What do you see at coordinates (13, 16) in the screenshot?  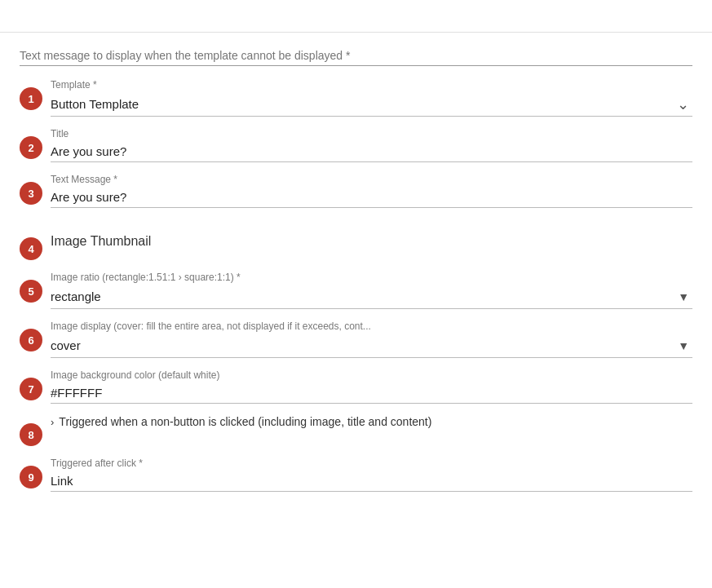 I see `menu-icon` at bounding box center [13, 16].